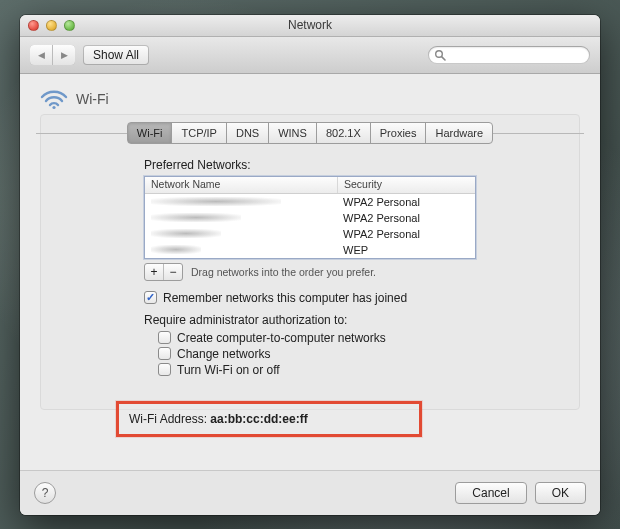  Describe the element at coordinates (440, 55) in the screenshot. I see `search-icon` at that location.